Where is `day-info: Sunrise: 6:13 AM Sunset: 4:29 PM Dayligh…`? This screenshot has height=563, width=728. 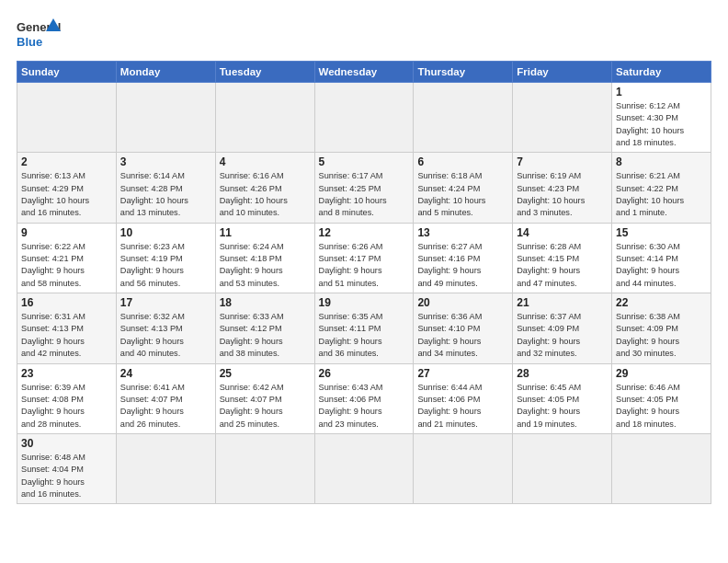 day-info: Sunrise: 6:13 AM Sunset: 4:29 PM Dayligh… is located at coordinates (66, 195).